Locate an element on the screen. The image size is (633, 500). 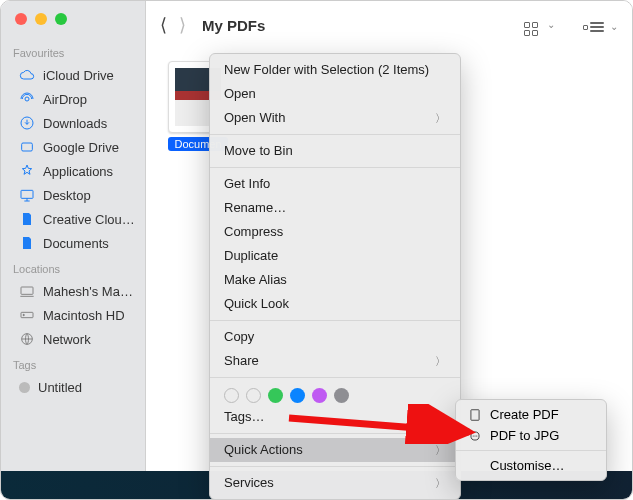
minimize-button is located at coordinates (41, 19).